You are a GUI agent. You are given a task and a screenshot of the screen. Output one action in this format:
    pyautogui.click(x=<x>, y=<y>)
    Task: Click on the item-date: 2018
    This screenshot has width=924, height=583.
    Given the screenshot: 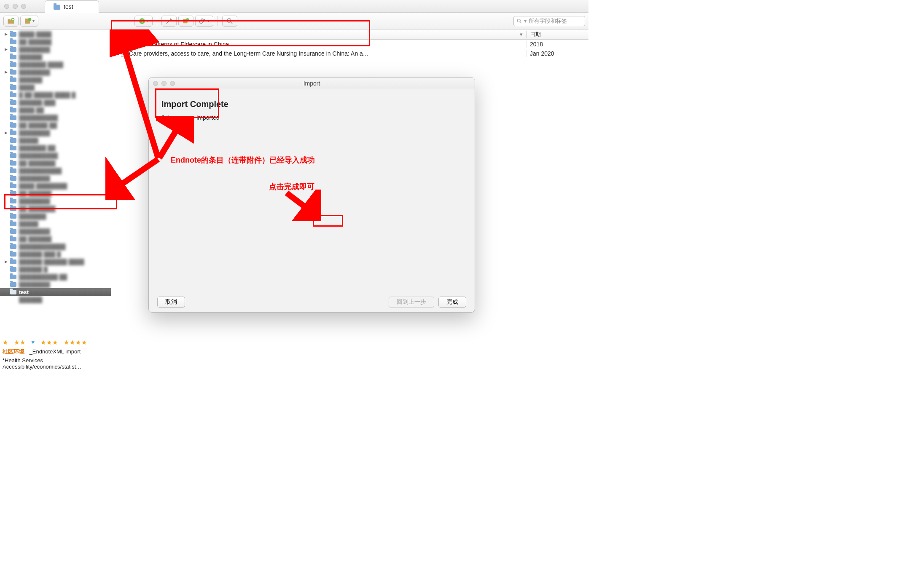 What is the action you would take?
    pyautogui.click(x=557, y=44)
    